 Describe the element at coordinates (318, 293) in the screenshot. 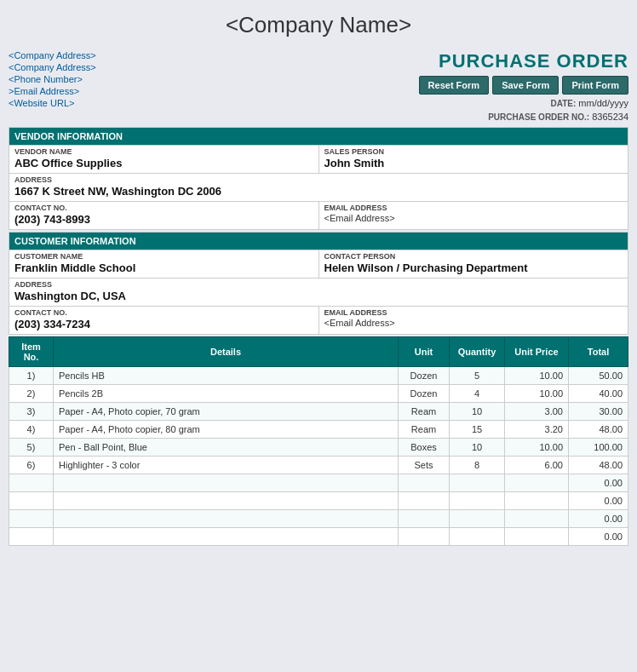

I see `customer-address-cell: ADDRESS Washington DC, USA` at that location.